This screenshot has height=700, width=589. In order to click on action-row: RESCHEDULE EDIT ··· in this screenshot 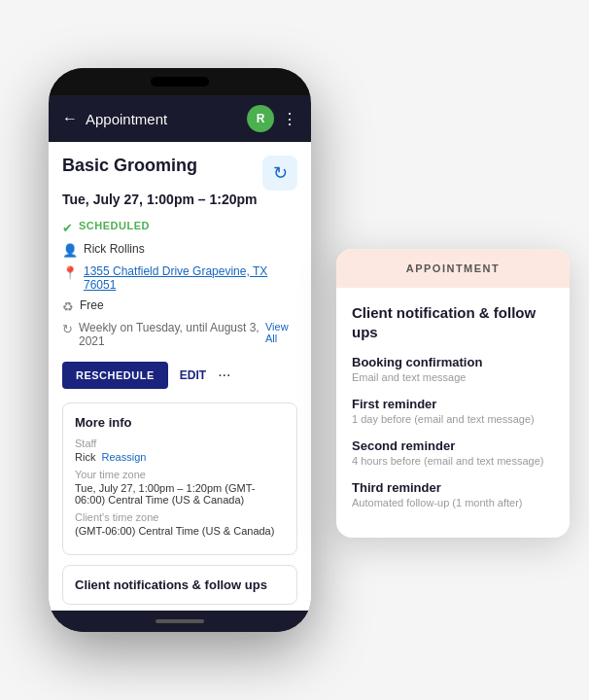, I will do `click(180, 375)`.